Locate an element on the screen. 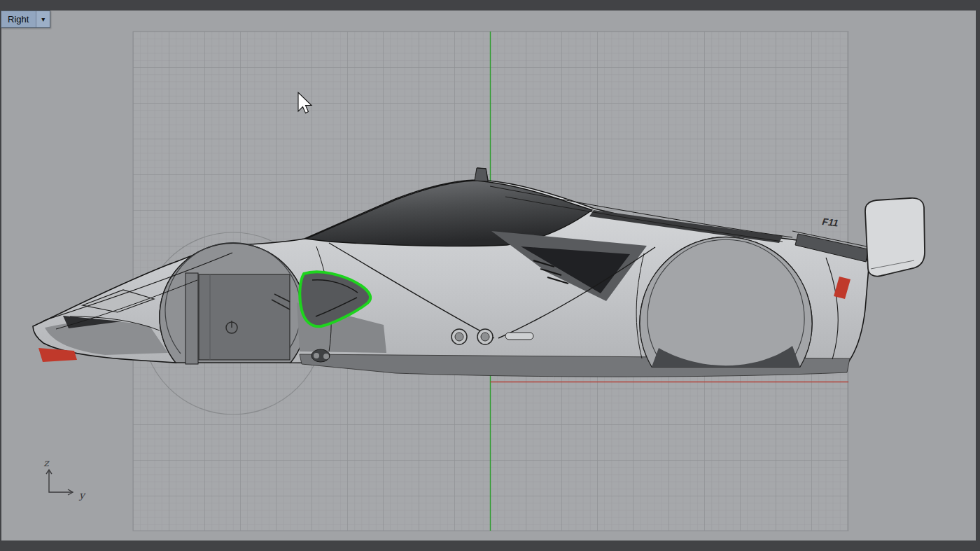  port-slot is located at coordinates (519, 336).